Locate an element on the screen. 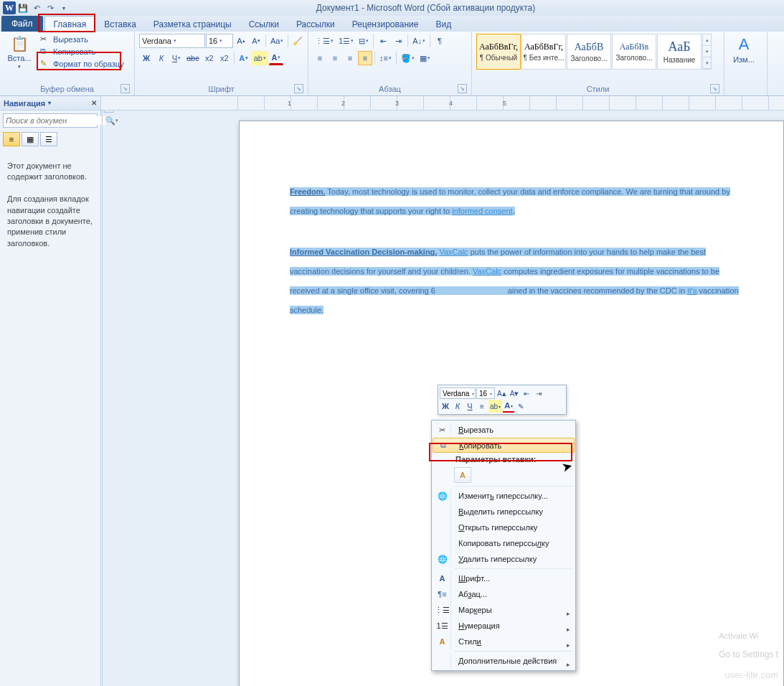 This screenshot has height=686, width=784. ctx-copy-hyperlink: Копировать гиперссылку is located at coordinates (504, 543).